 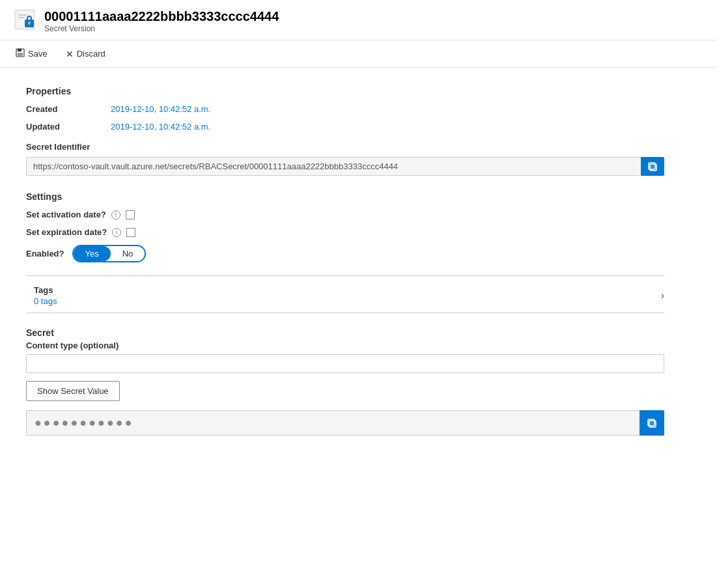 What do you see at coordinates (345, 215) in the screenshot?
I see `activation-date-row: Set activation date? i` at bounding box center [345, 215].